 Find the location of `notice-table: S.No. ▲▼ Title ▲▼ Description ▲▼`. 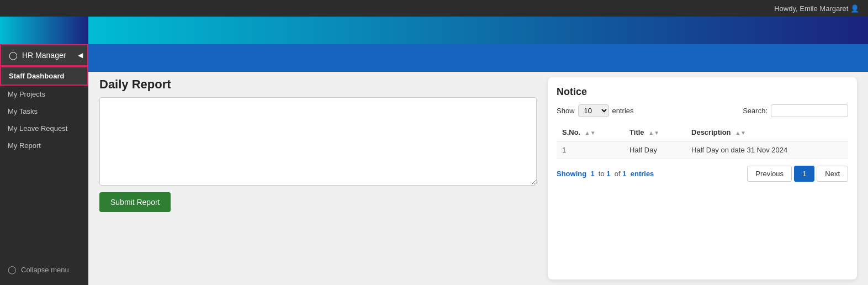

notice-table: S.No. ▲▼ Title ▲▼ Description ▲▼ is located at coordinates (702, 141).